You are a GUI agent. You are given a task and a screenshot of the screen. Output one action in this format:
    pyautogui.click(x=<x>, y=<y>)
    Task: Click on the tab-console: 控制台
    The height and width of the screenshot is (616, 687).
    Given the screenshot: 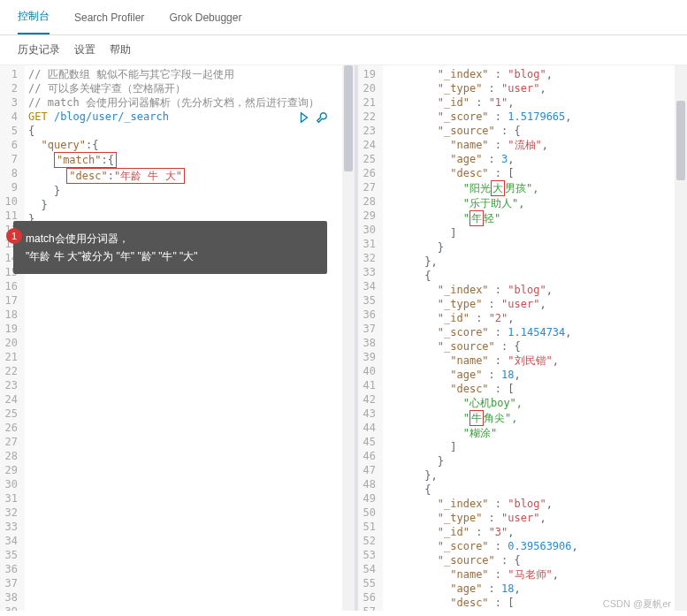 What is the action you would take?
    pyautogui.click(x=34, y=18)
    